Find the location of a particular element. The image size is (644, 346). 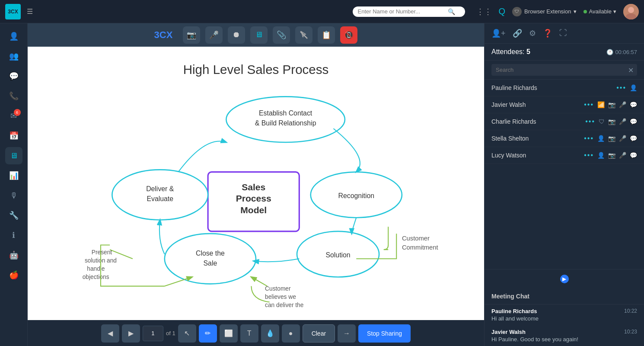

circle-icon: ● is located at coordinates (291, 333).